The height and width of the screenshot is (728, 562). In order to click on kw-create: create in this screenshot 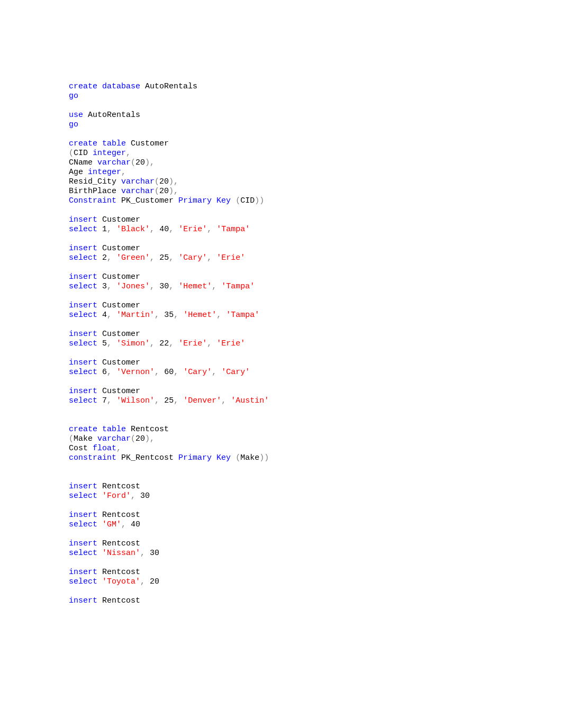, I will do `click(83, 87)`.